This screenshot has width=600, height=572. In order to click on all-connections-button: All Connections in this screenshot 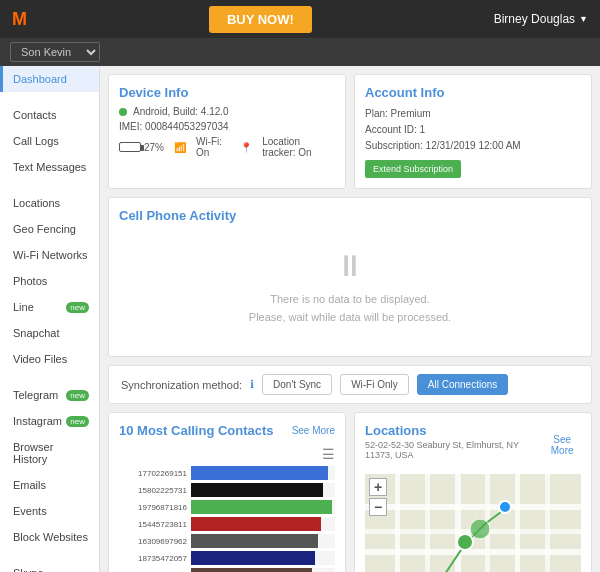, I will do `click(462, 384)`.